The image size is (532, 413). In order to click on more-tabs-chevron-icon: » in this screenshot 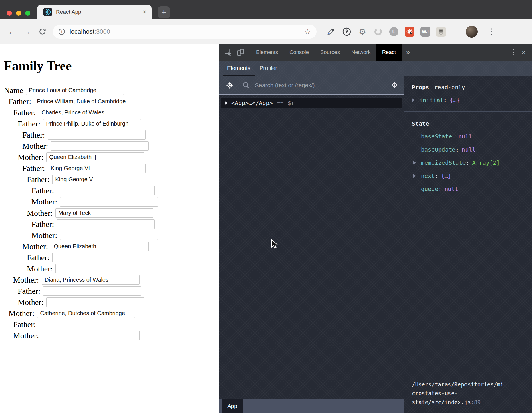, I will do `click(408, 52)`.